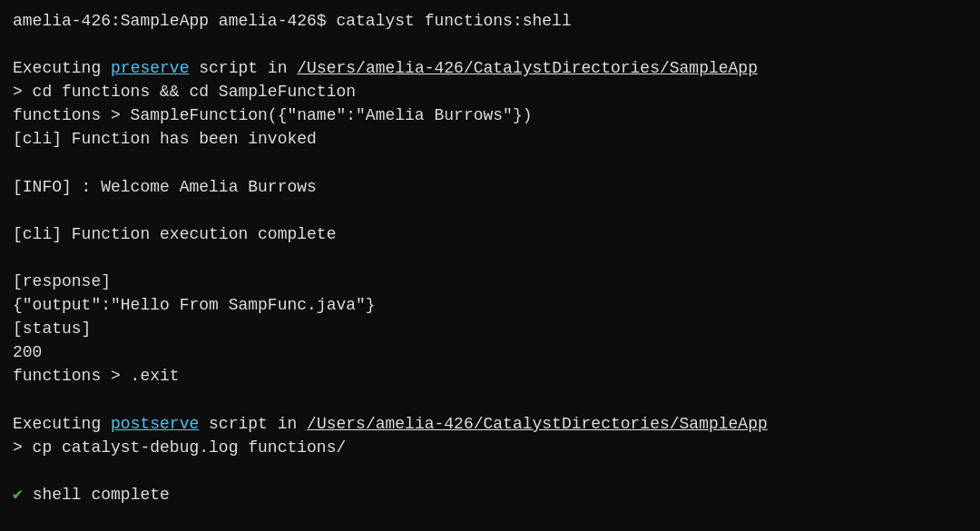  I want to click on text-segment: > cd functions && cd SampleFunction, so click(184, 92).